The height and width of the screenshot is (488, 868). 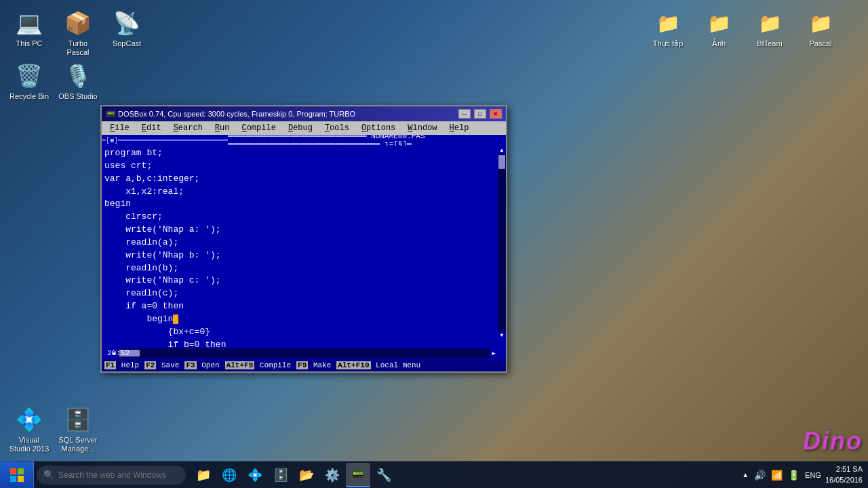 I want to click on menu-compile: Compile, so click(x=258, y=128).